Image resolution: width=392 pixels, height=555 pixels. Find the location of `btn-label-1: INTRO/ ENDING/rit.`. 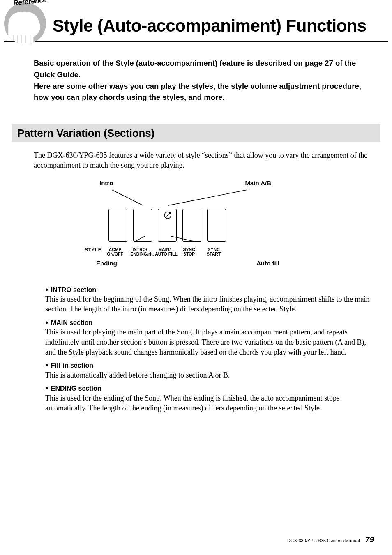

btn-label-1: INTRO/ ENDING/rit. is located at coordinates (140, 252).